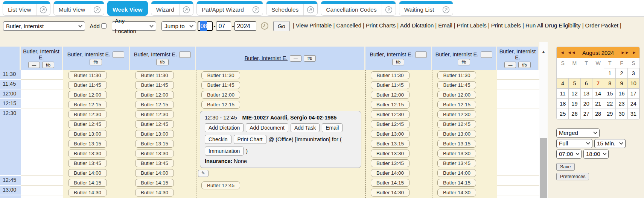 This screenshot has width=644, height=198. What do you see at coordinates (634, 53) in the screenshot?
I see `calendar-next-button: ►` at bounding box center [634, 53].